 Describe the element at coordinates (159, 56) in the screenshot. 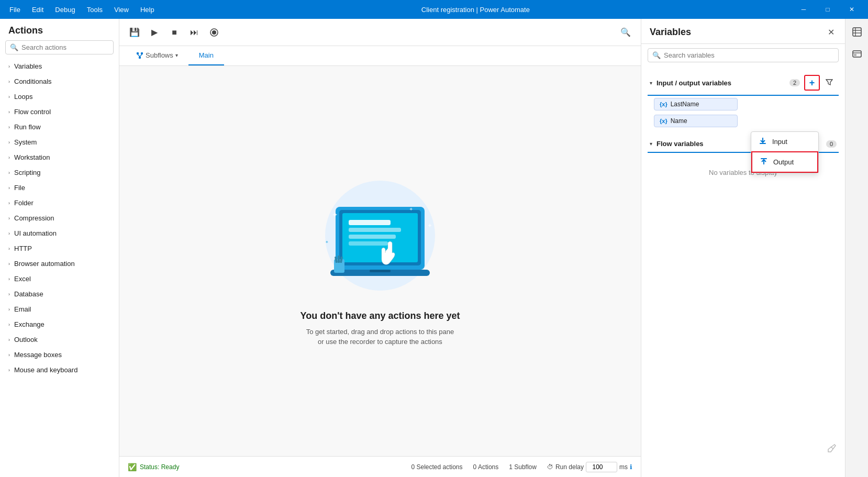

I see `subflows-label: Subflows` at that location.